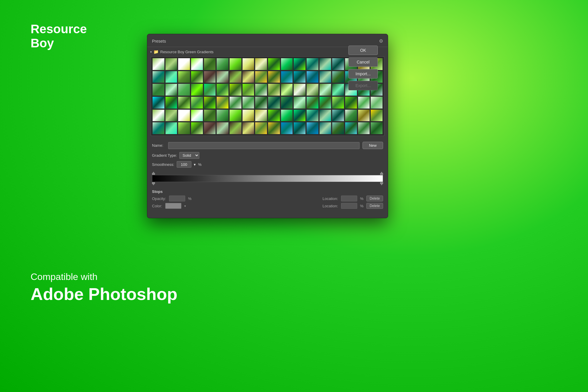 The image size is (588, 392). What do you see at coordinates (382, 184) in the screenshot?
I see `color-stop-right` at bounding box center [382, 184].